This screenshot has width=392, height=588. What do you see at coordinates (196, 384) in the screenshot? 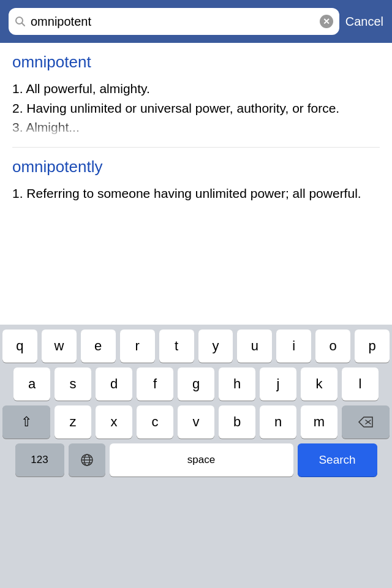
I see `key-g: g` at bounding box center [196, 384].